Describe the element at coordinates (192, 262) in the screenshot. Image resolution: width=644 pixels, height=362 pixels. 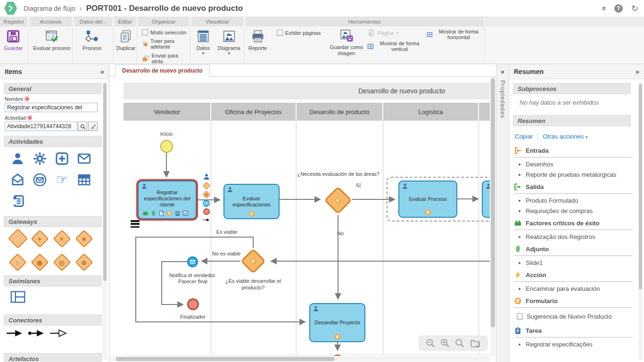
I see `envelope-icon` at that location.